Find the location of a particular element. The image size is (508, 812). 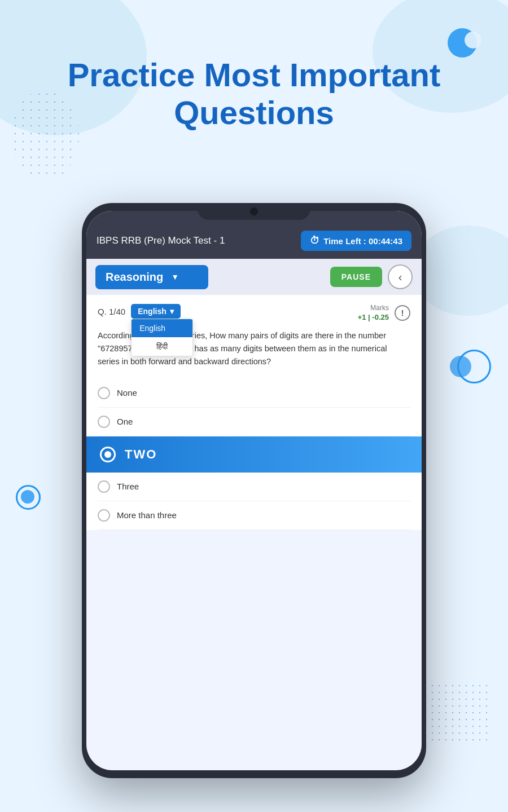

lang-option-hindi: हिंदी is located at coordinates (162, 346).